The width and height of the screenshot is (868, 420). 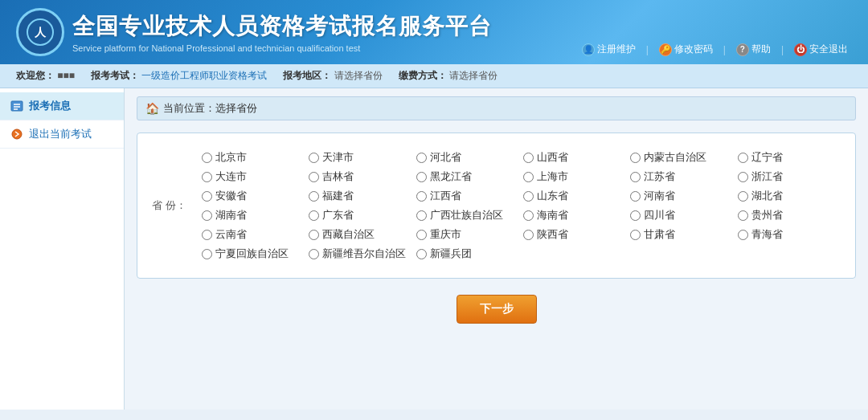 I want to click on province-name: 山西省, so click(x=553, y=157).